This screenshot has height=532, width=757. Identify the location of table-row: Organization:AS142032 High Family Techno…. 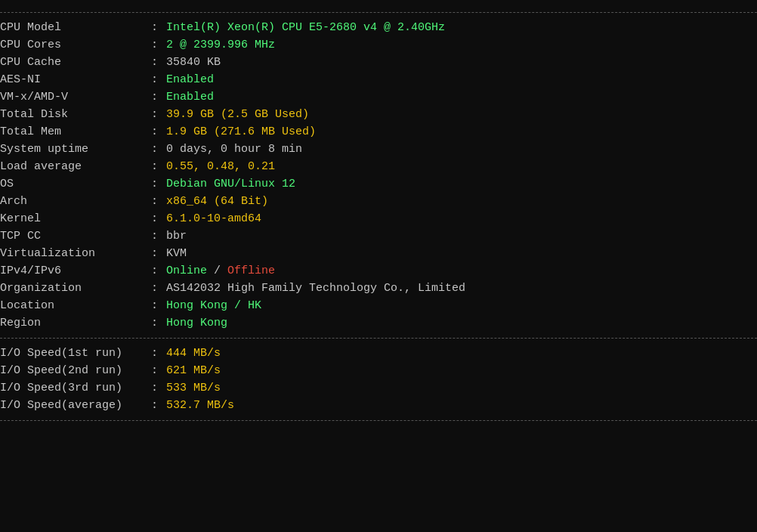
(378, 289).